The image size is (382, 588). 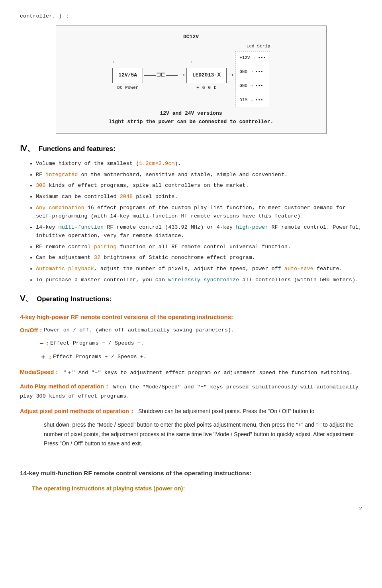 I want to click on list-item: Any combination 16 effect programs of th…, so click(x=199, y=212).